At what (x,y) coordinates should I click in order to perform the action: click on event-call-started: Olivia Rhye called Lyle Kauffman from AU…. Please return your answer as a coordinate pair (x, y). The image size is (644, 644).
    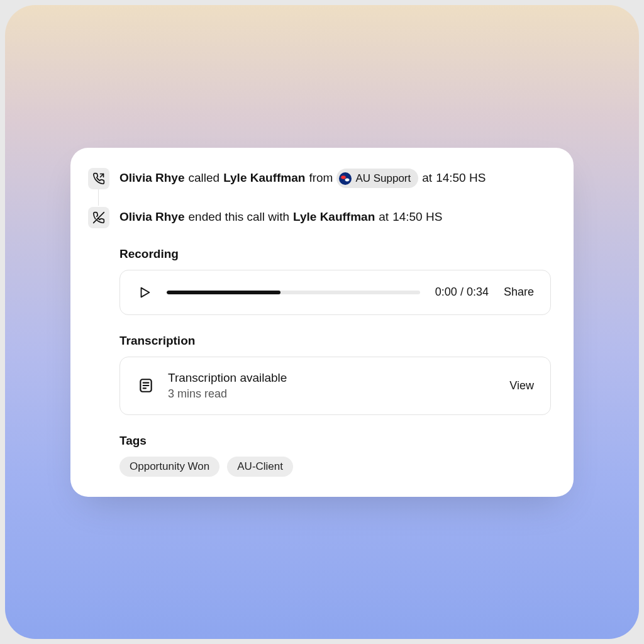
    Looking at the image, I should click on (319, 179).